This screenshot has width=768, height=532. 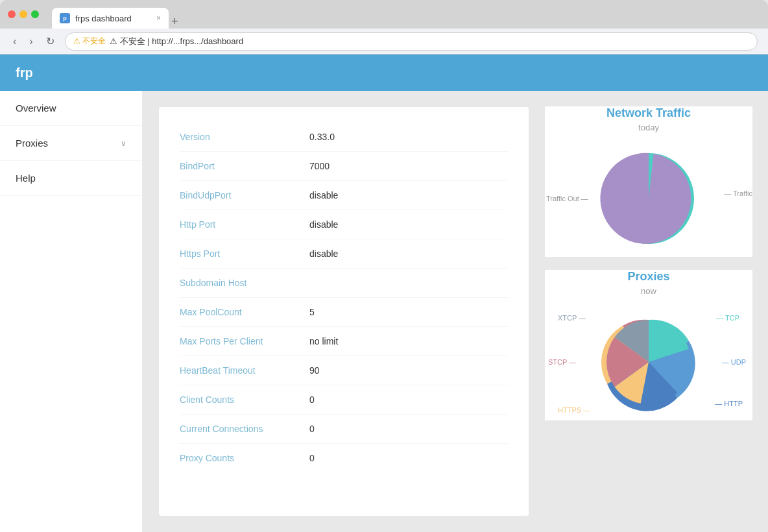 I want to click on forward-button: ›, so click(x=31, y=42).